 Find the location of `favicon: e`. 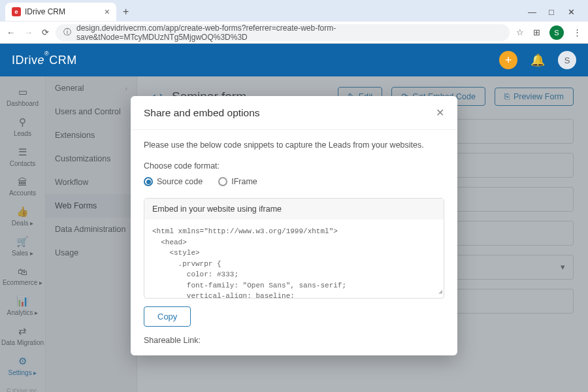

favicon: e is located at coordinates (16, 12).